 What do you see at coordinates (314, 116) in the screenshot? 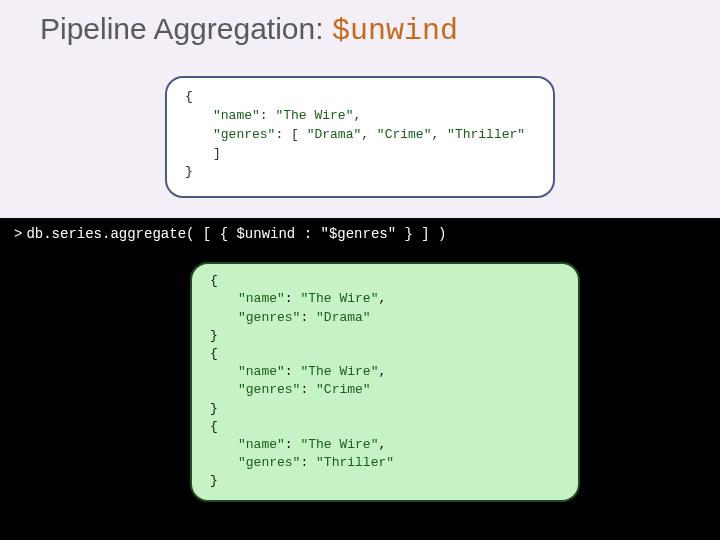
I see `input-name-val: "The Wire"` at bounding box center [314, 116].